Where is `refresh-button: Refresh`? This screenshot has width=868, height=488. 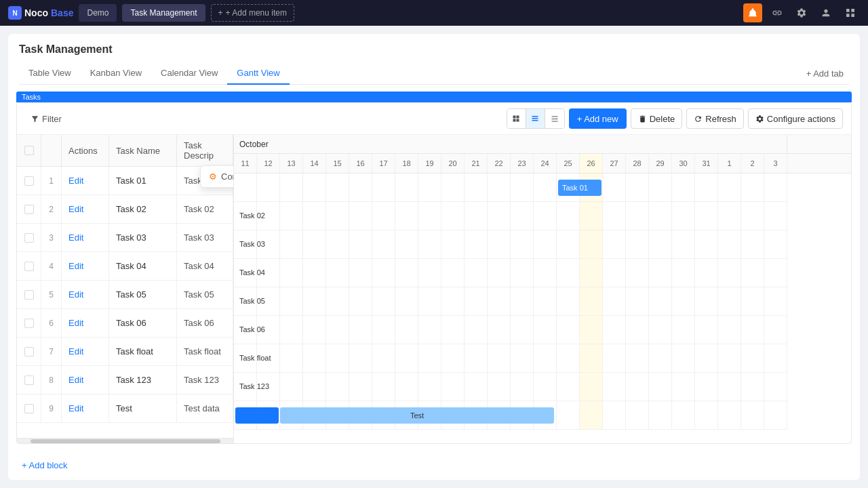 refresh-button: Refresh is located at coordinates (715, 119).